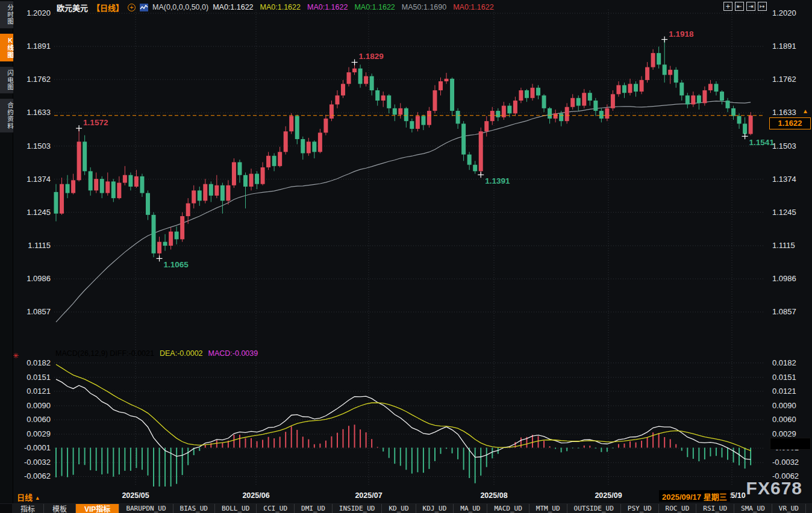 The width and height of the screenshot is (812, 513). Describe the element at coordinates (435, 508) in the screenshot. I see `bottom-tab-11: KDJ_UD` at that location.